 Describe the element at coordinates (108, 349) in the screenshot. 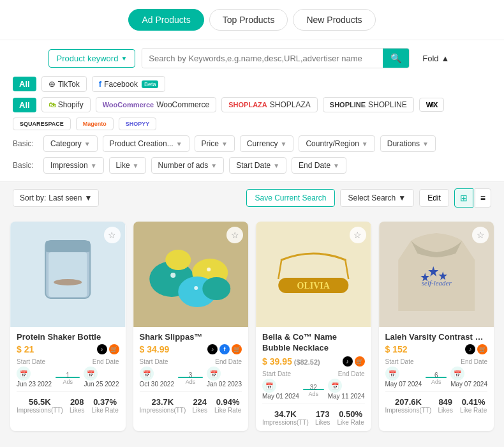

I see `platform-icons: ♪🛒` at that location.